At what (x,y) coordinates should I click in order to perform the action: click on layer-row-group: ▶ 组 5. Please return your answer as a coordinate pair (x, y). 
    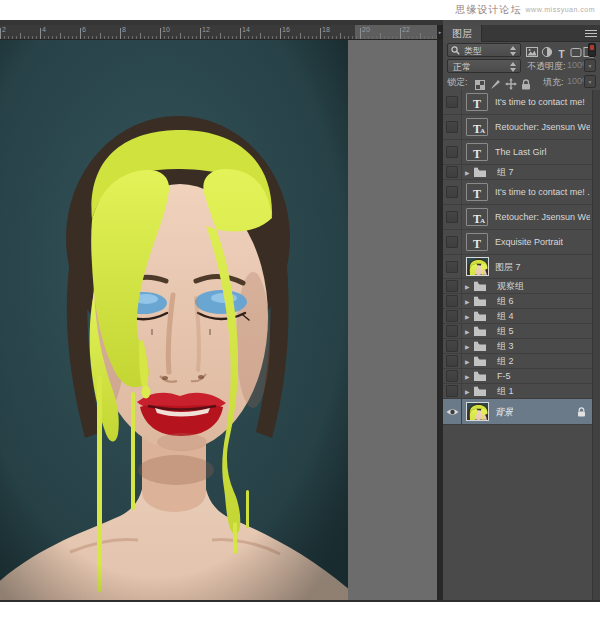
    Looking at the image, I should click on (518, 332).